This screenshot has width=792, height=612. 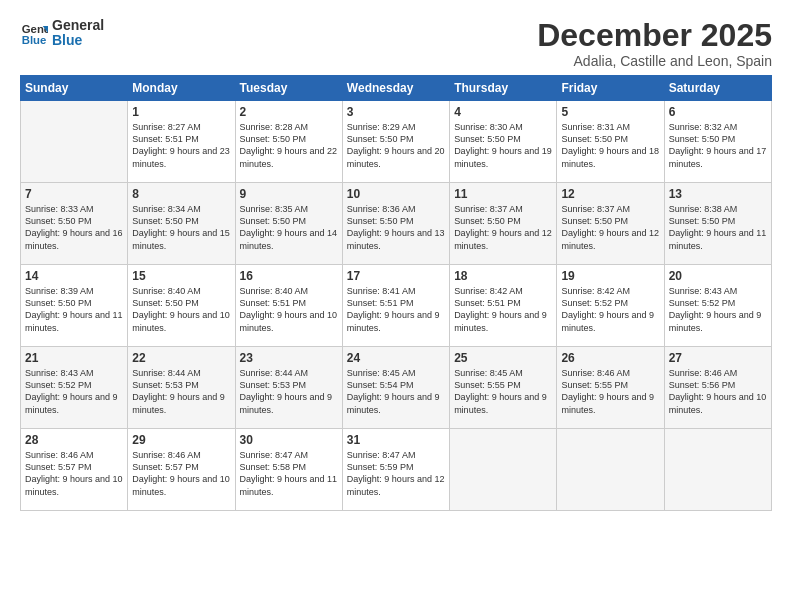 What do you see at coordinates (396, 112) in the screenshot?
I see `day-number: 3` at bounding box center [396, 112].